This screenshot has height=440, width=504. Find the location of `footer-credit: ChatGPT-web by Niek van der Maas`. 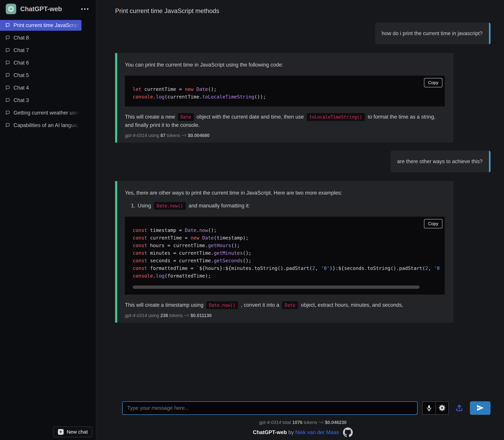

footer-credit: ChatGPT-web by Niek van der Maas is located at coordinates (303, 432).